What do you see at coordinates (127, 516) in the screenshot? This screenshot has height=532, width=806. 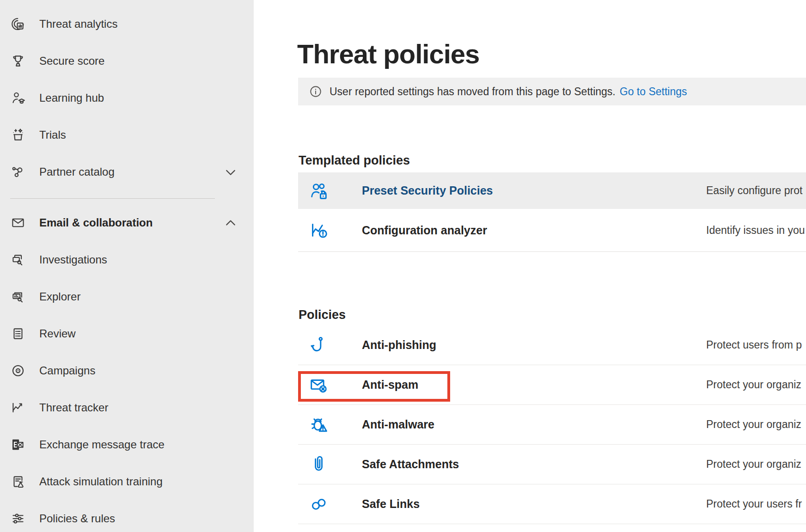 I see `sidebar-item-policies-rules: Policies & rules` at bounding box center [127, 516].